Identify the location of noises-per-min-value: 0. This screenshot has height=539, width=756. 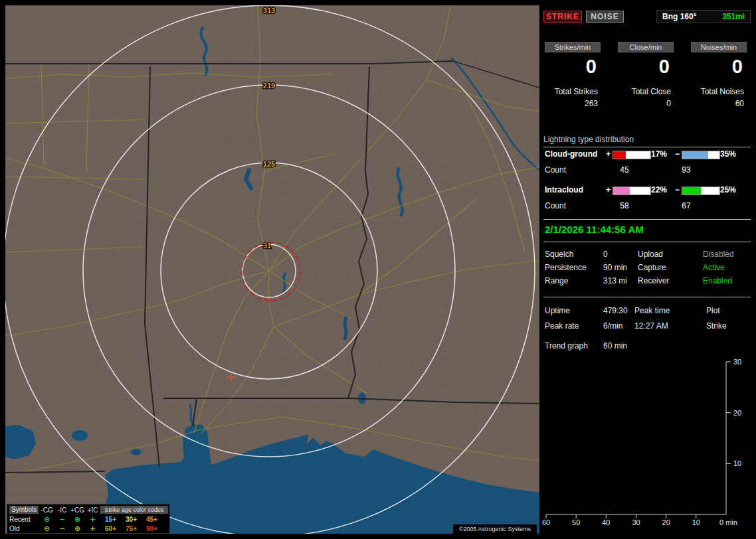
(719, 66).